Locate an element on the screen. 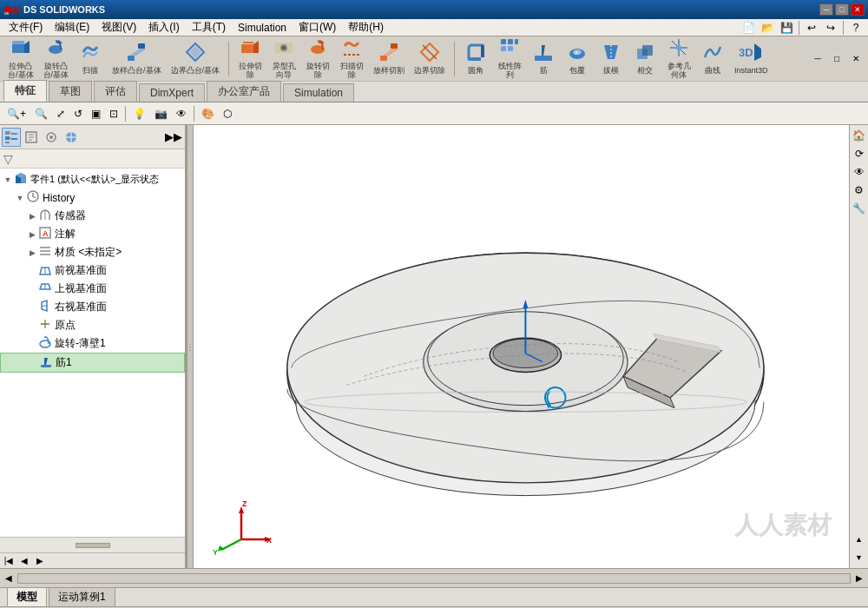  linear-array-button: 线性阵列 is located at coordinates (510, 59).